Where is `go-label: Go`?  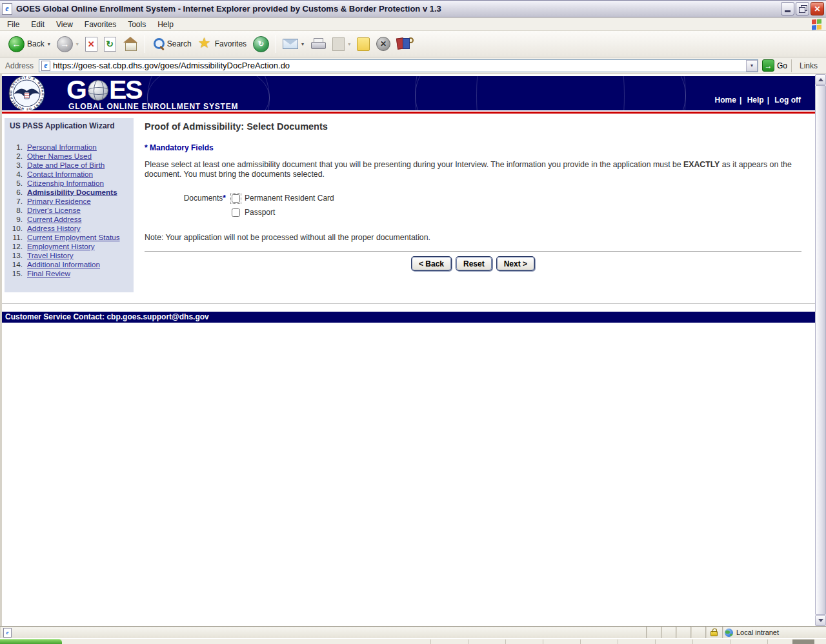 go-label: Go is located at coordinates (782, 66).